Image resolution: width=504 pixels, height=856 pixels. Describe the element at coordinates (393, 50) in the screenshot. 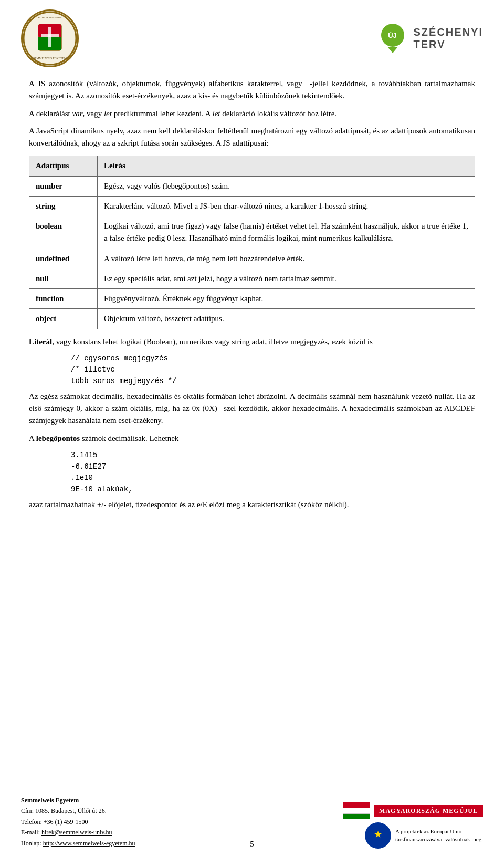

I see `badge-arrow` at that location.